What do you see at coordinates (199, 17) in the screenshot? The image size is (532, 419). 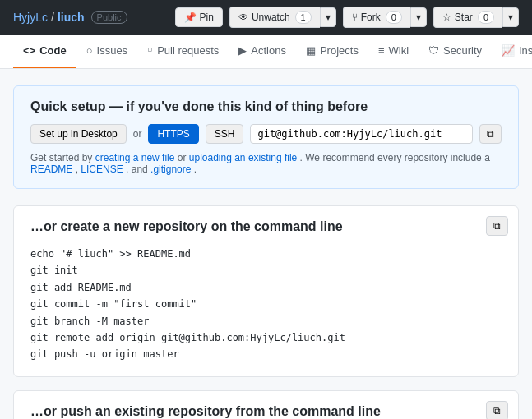 I see `pin-button: 📌 Pin` at bounding box center [199, 17].